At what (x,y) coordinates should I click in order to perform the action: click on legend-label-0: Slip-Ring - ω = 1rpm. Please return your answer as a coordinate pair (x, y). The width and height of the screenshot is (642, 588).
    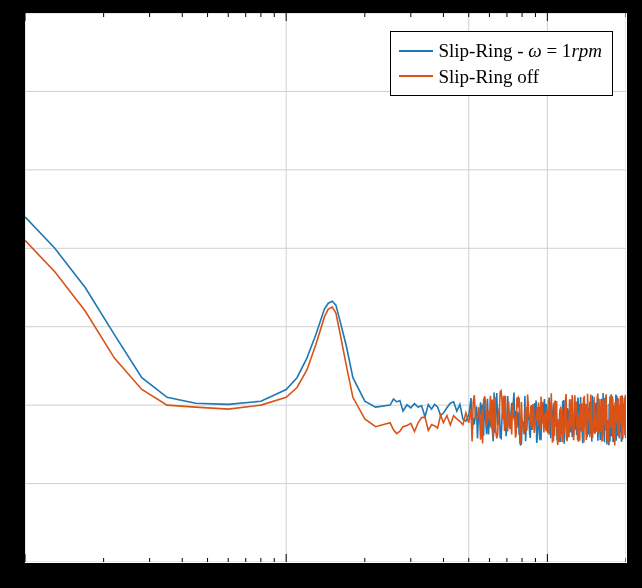
    Looking at the image, I should click on (521, 51).